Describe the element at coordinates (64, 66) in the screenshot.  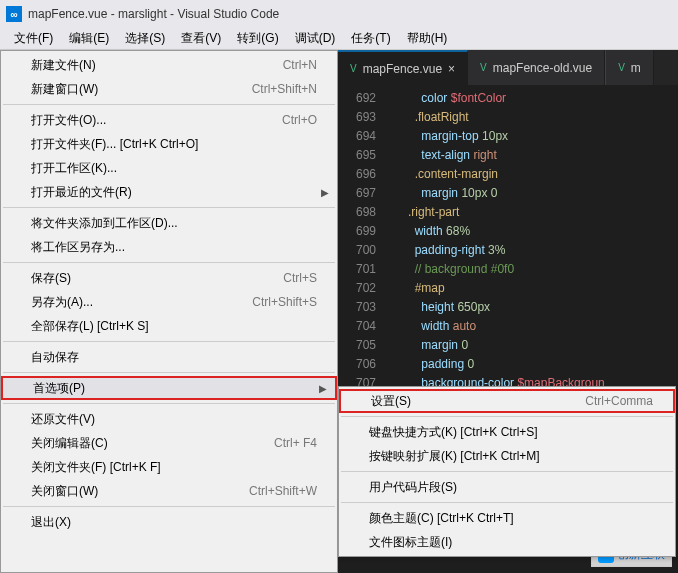
I see `menu-item-label: 新建文件(N)` at that location.